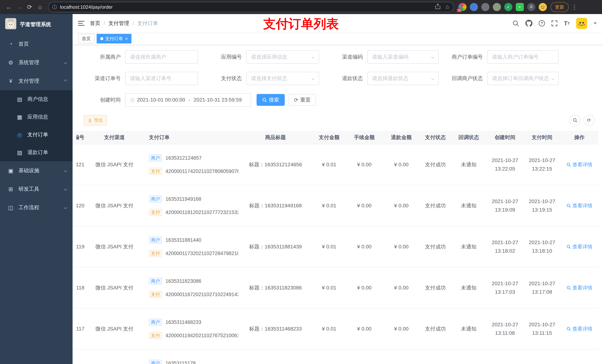 The image size is (602, 364). I want to click on refund-status-label: 退款状态, so click(343, 79).